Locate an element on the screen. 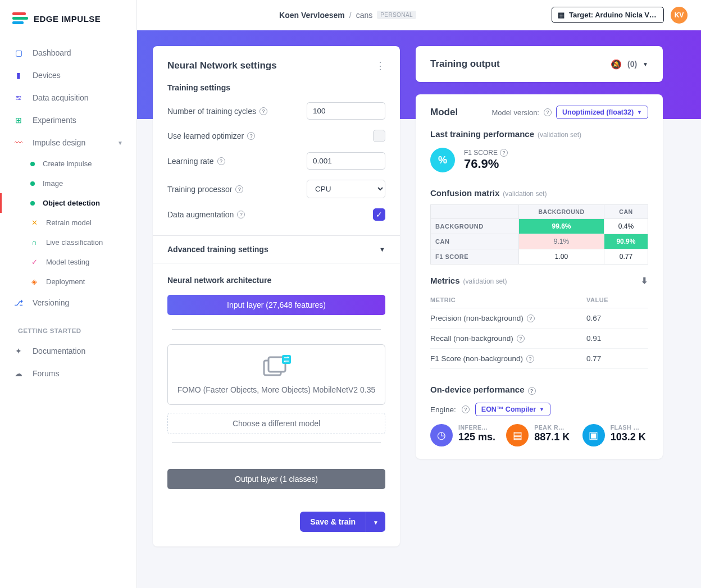  sidebar-item-data-acquisition: ≋ Data acquisition is located at coordinates (69, 98).